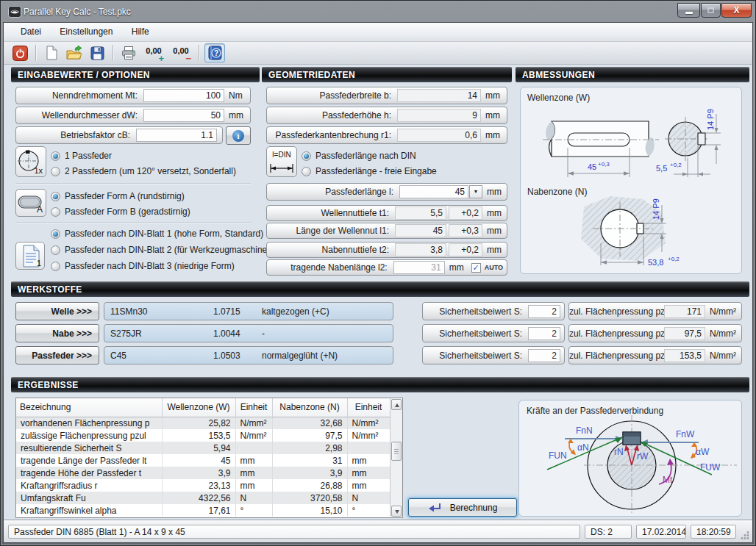  I want to click on key-form-icon-box: A, so click(31, 203).